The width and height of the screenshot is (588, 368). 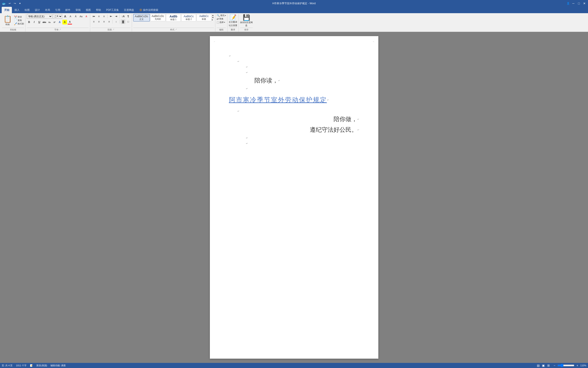 I want to click on font-family-select: 等线 (西文正文), so click(x=39, y=17).